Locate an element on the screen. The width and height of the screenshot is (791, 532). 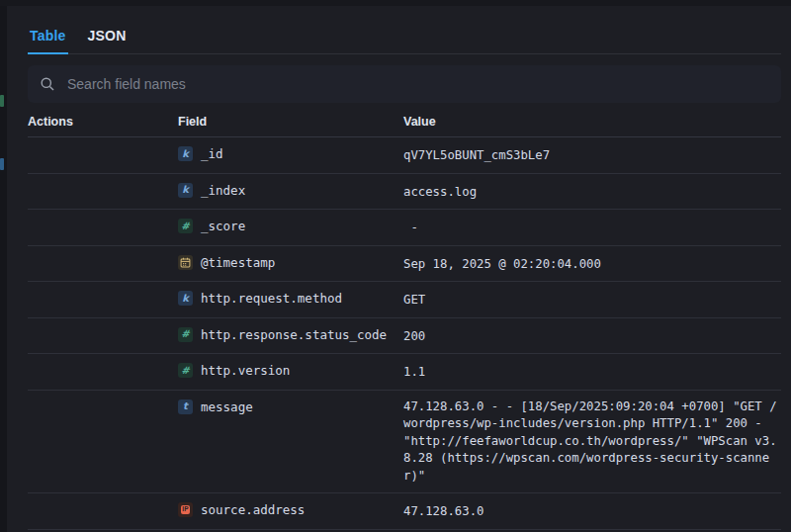
field-cell: @timestamp is located at coordinates (291, 263).